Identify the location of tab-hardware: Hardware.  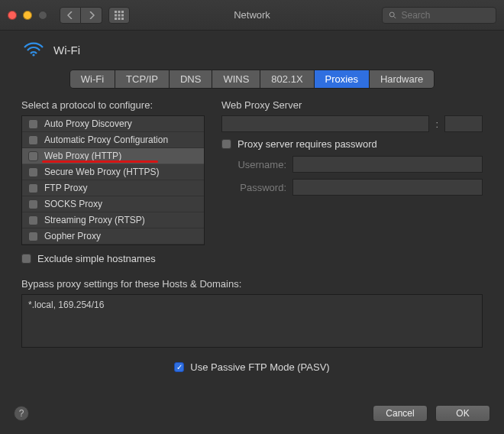
(402, 79).